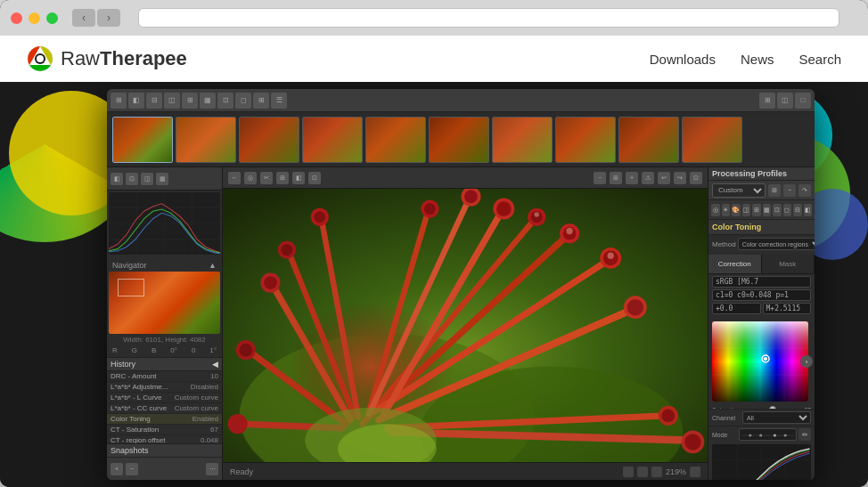  What do you see at coordinates (216, 364) in the screenshot?
I see `history-collapse-icon: ◀` at bounding box center [216, 364].